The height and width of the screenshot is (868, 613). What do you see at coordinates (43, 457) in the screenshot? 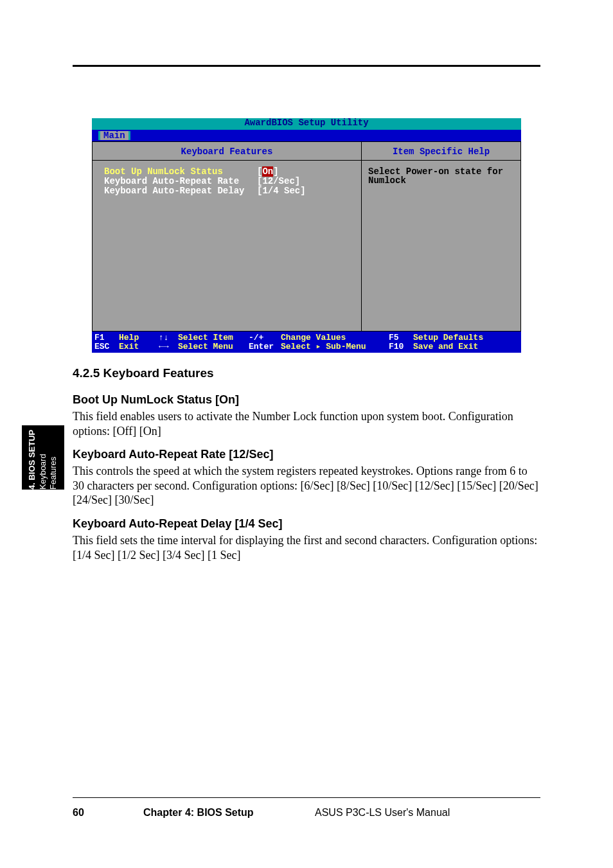
I see `sidebar-tab: 4. BIOS SETUP Keyboard Features` at bounding box center [43, 457].